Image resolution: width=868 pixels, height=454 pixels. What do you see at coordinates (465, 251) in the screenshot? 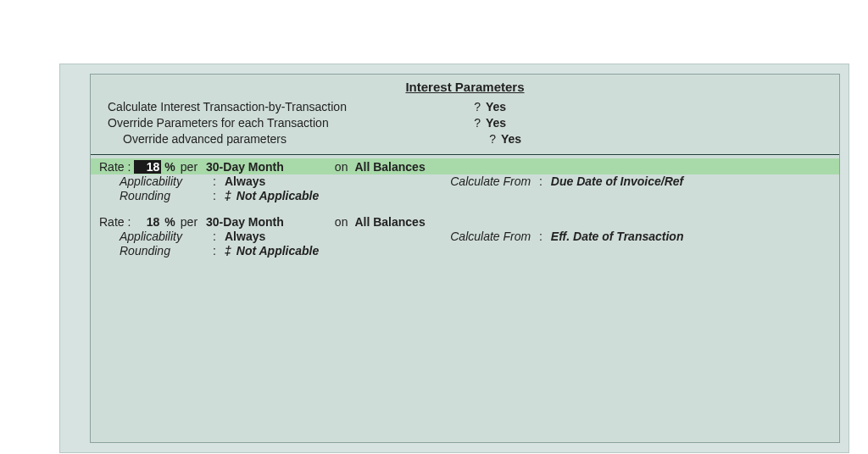
I see `rate2-rounding-line: Rounding : ‡ Not Applicable` at bounding box center [465, 251].